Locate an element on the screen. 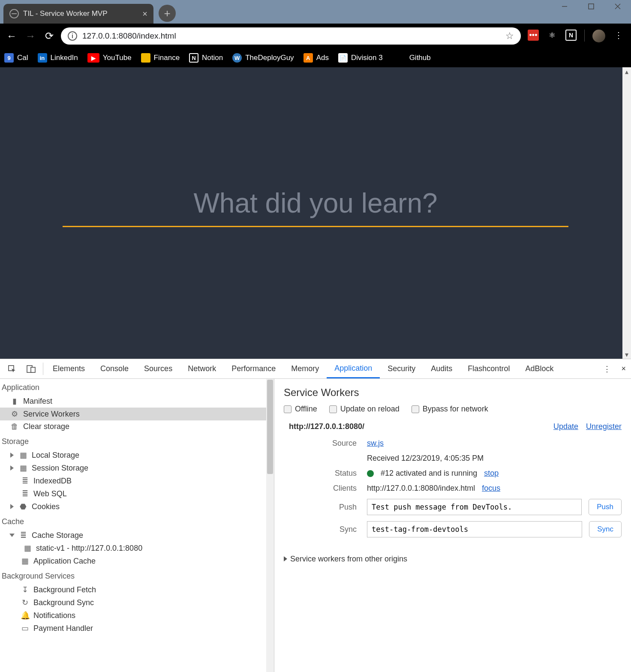  extension-notion-icon: N is located at coordinates (571, 35).